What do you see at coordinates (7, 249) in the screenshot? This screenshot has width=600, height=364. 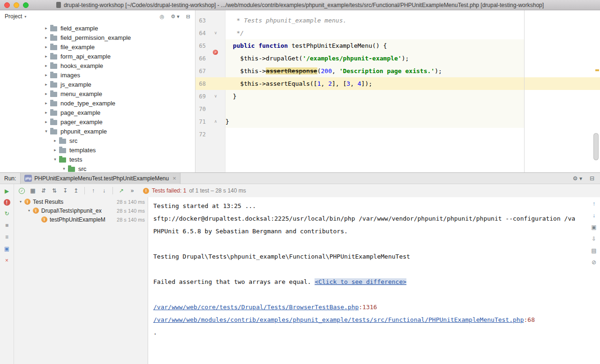 I see `restore-layout-button: ▣` at bounding box center [7, 249].